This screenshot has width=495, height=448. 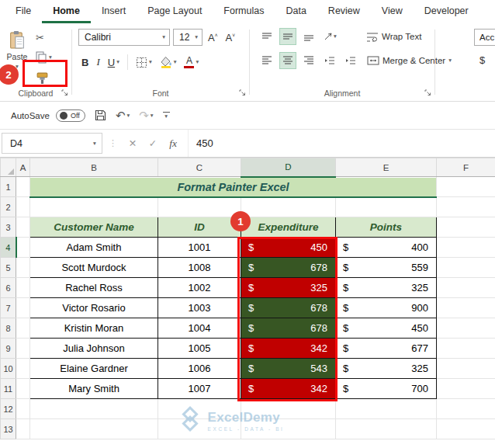 I want to click on alignment-dialog-launcher, so click(x=428, y=93).